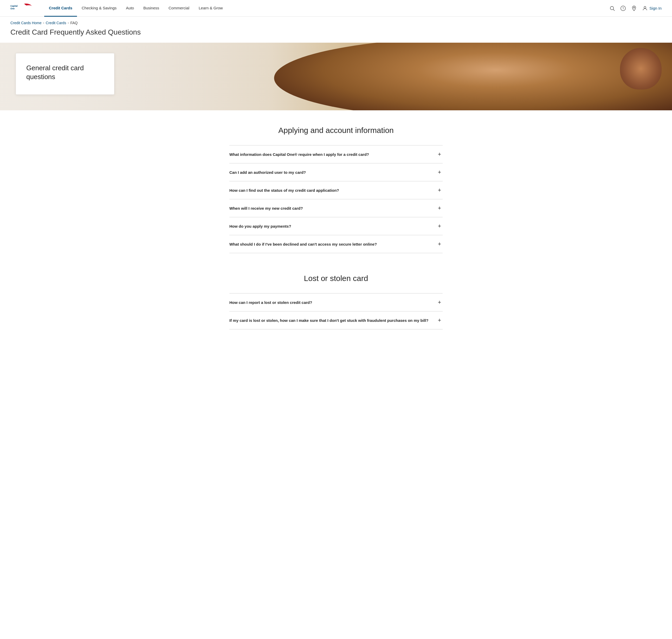 The width and height of the screenshot is (672, 639). What do you see at coordinates (330, 172) in the screenshot?
I see `faq-question: Can I add an authorized user to my card?` at bounding box center [330, 172].